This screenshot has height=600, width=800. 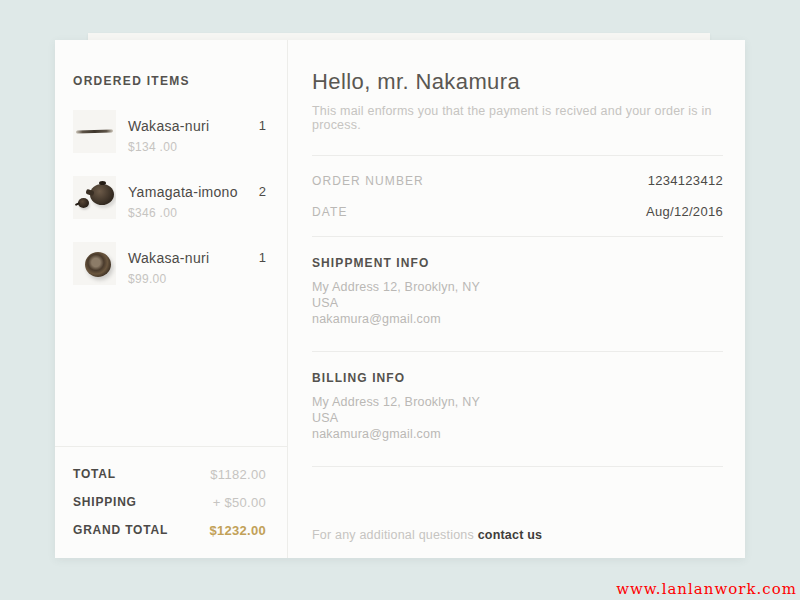 I want to click on date-value: Aug/12/2016, so click(x=684, y=212).